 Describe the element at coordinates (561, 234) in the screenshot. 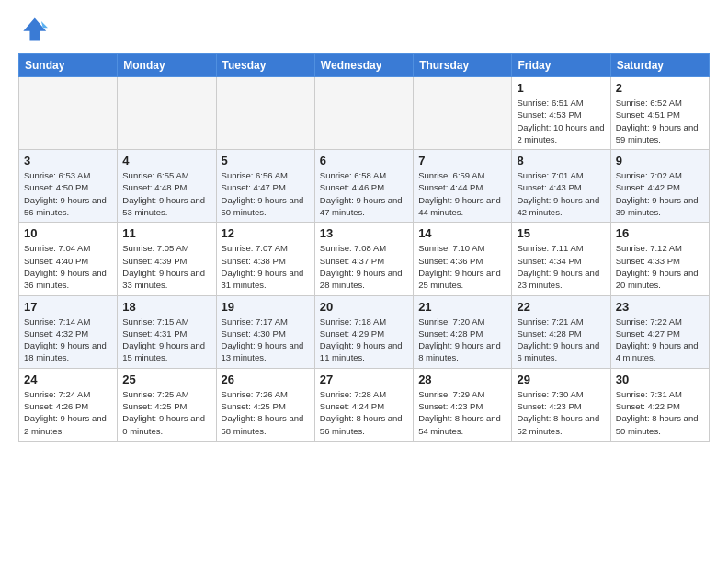

I see `day-number: 15` at that location.